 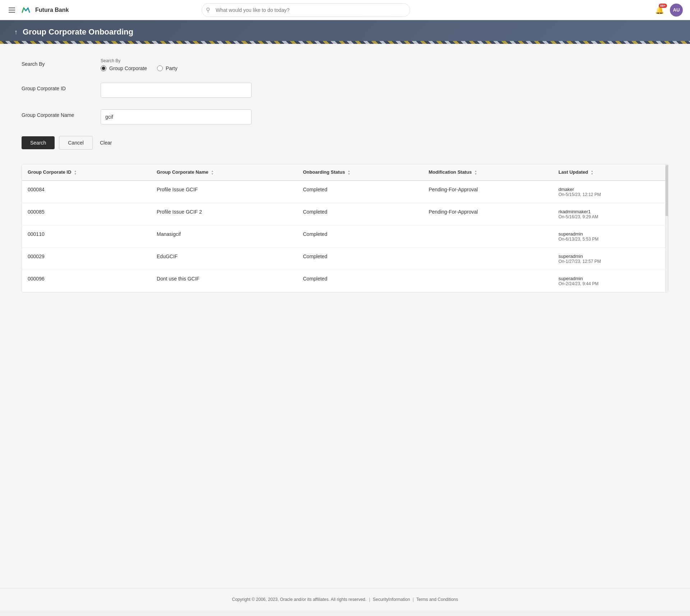 What do you see at coordinates (86, 214) in the screenshot?
I see `cell-id: 000085` at bounding box center [86, 214].